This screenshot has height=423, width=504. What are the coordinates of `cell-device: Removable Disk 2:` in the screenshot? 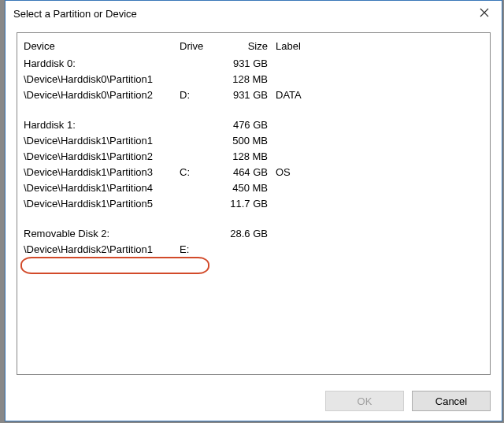 It's located at (102, 233).